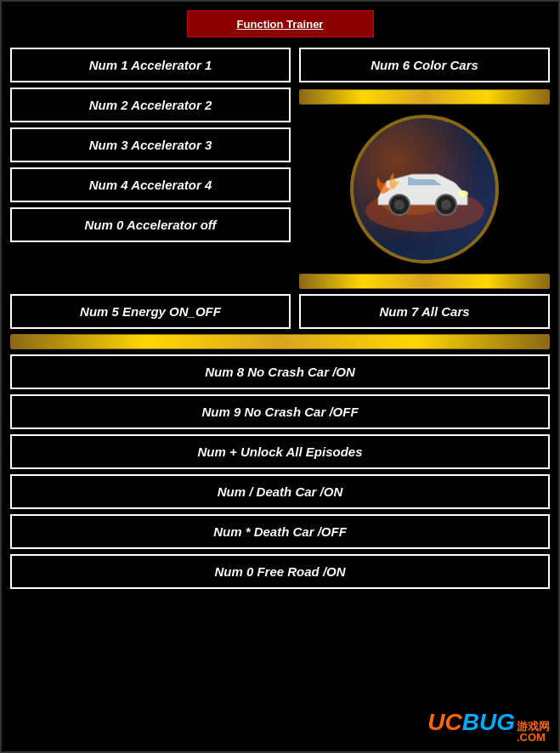 This screenshot has width=560, height=753. What do you see at coordinates (444, 722) in the screenshot?
I see `watermark-uc: UC` at bounding box center [444, 722].